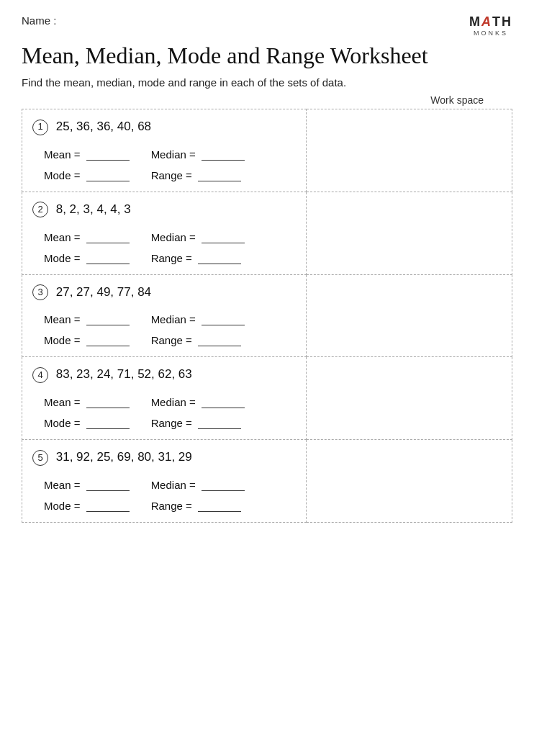  What do you see at coordinates (196, 176) in the screenshot?
I see `range-label-1: Range =` at bounding box center [196, 176].